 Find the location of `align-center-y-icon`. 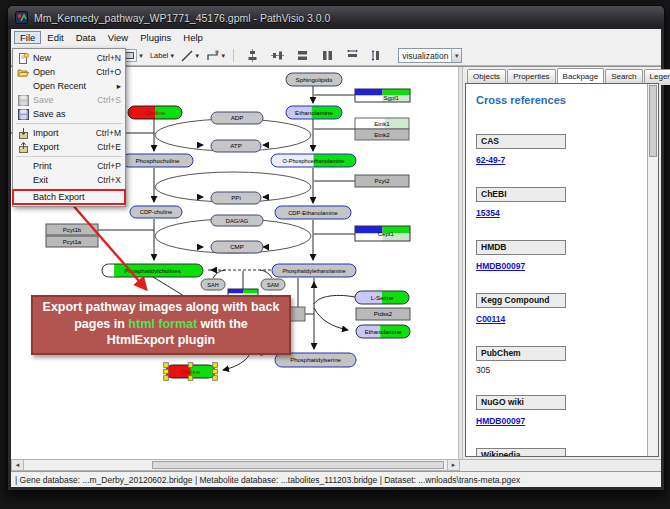

align-center-y-icon is located at coordinates (278, 56).